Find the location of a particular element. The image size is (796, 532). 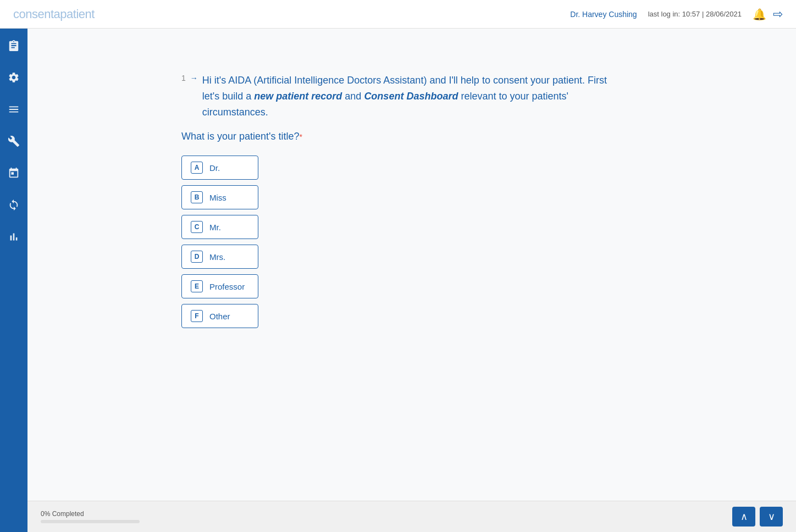

option-c-key: C is located at coordinates (197, 227).